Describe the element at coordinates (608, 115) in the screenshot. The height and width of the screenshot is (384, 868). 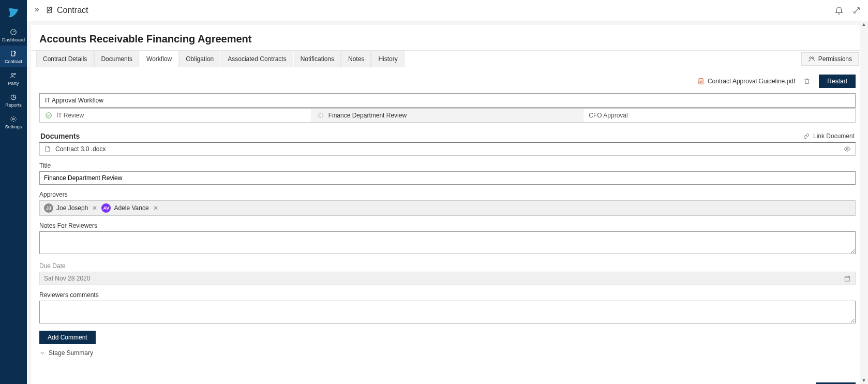
I see `stage-label: CFO Approval` at that location.